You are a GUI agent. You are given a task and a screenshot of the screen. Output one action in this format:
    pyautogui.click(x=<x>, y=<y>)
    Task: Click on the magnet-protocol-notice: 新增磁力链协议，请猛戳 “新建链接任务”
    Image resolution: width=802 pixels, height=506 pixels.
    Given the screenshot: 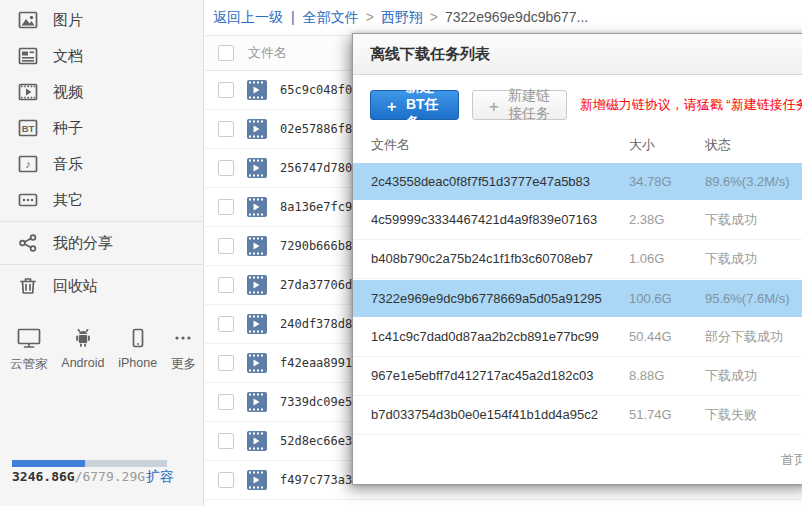 What is the action you would take?
    pyautogui.click(x=691, y=105)
    